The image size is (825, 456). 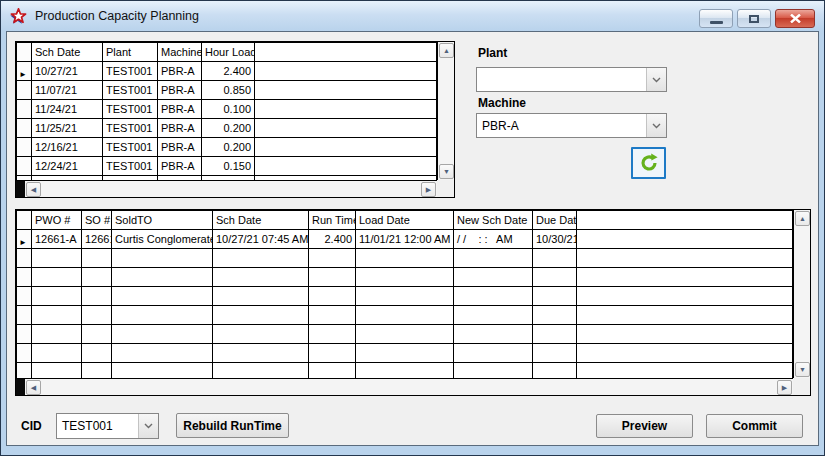 I want to click on minimize-button, so click(x=716, y=18).